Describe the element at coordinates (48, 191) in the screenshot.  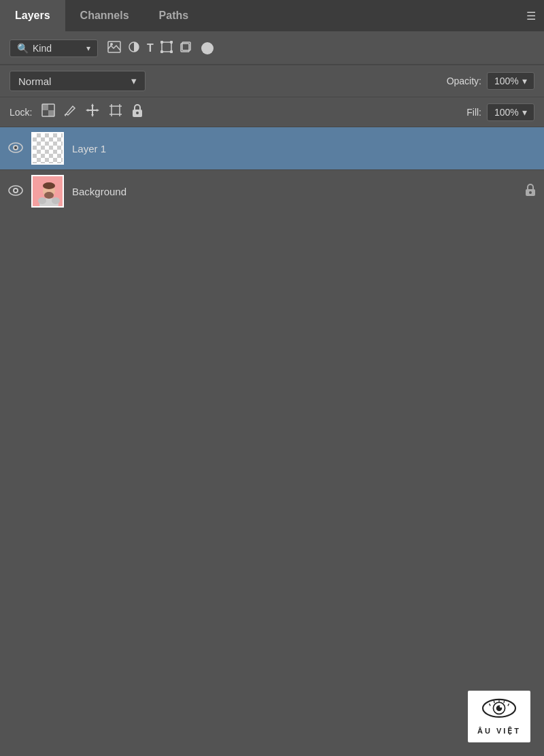
I see `background-thumb-content` at that location.